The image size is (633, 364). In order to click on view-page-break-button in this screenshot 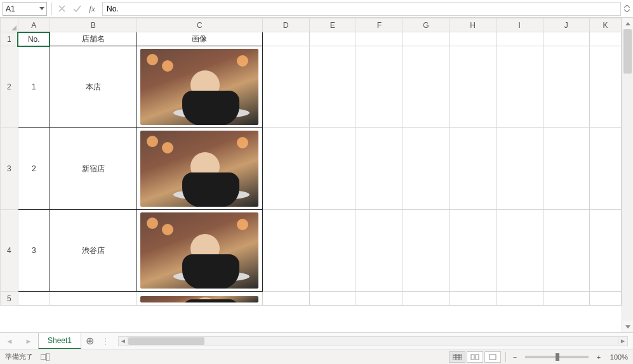, I will do `click(493, 357)`.